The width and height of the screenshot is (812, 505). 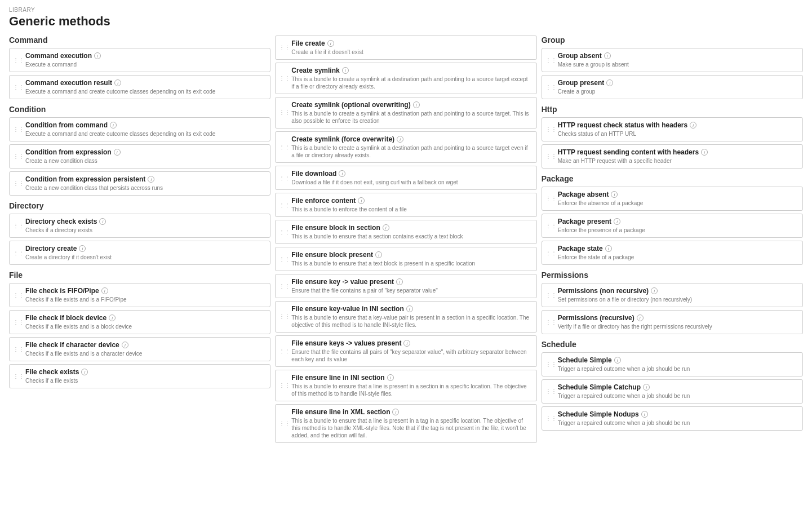 I want to click on method-name-text: Condition from expression, so click(x=69, y=152).